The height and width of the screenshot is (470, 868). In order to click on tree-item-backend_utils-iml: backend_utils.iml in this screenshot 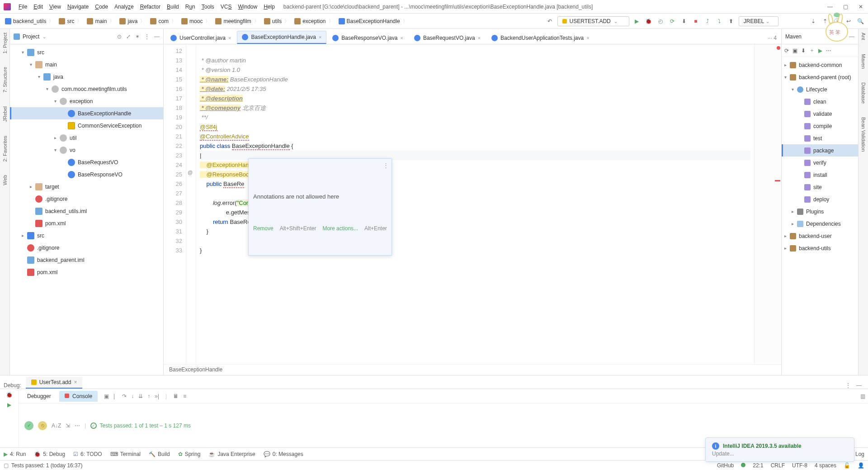, I will do `click(87, 211)`.